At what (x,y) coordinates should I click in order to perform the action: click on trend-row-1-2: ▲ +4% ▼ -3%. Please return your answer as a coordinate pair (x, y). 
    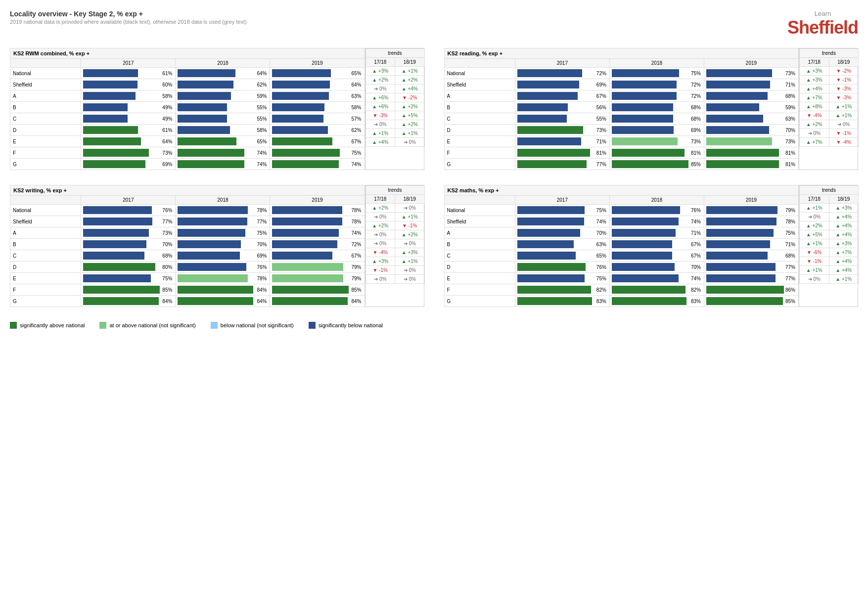
    Looking at the image, I should click on (829, 89).